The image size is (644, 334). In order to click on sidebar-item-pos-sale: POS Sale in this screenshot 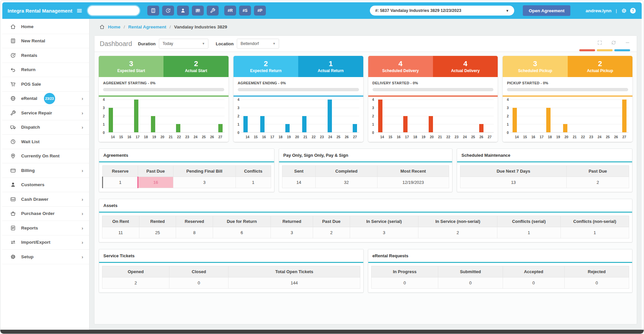, I will do `click(46, 84)`.